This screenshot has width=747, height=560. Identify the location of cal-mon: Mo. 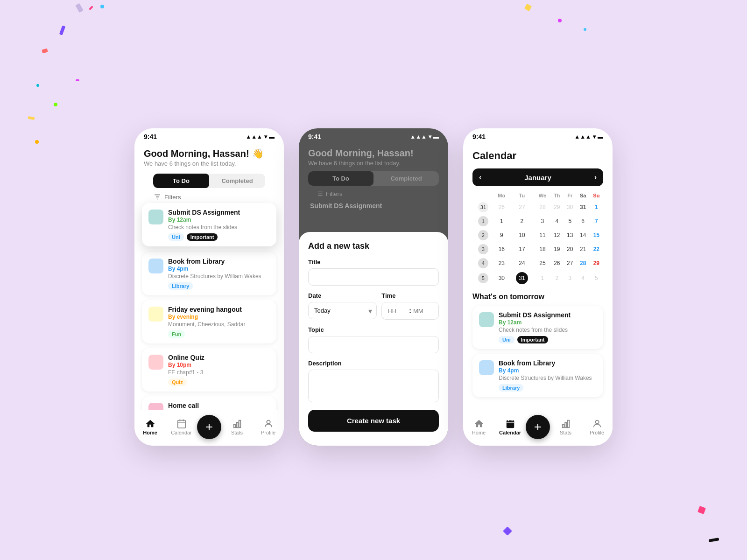
(501, 196).